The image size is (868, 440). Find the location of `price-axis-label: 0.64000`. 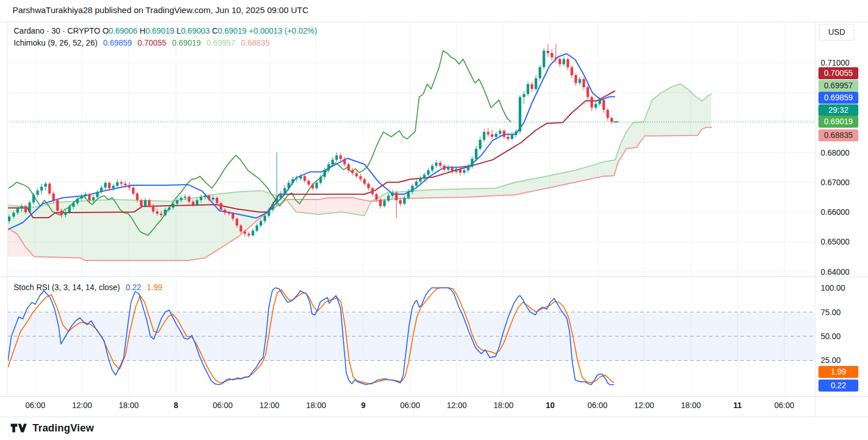

price-axis-label: 0.64000 is located at coordinates (835, 272).